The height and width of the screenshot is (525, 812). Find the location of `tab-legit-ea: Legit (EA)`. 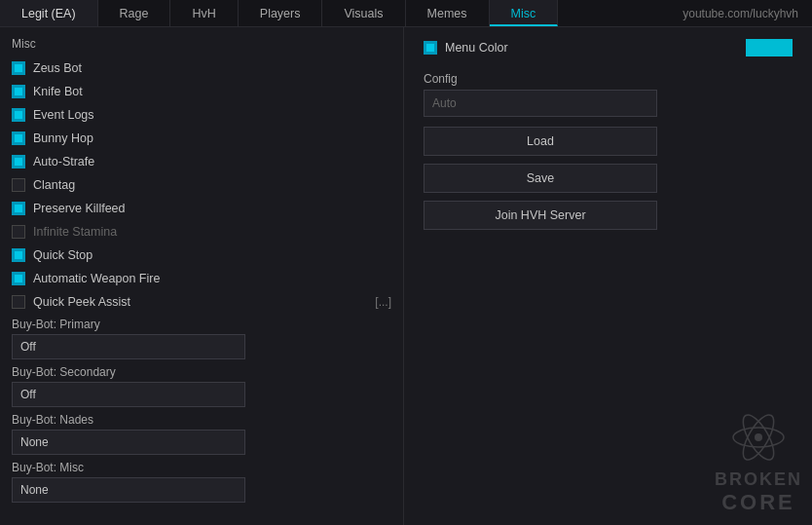

tab-legit-ea: Legit (EA) is located at coordinates (49, 14).